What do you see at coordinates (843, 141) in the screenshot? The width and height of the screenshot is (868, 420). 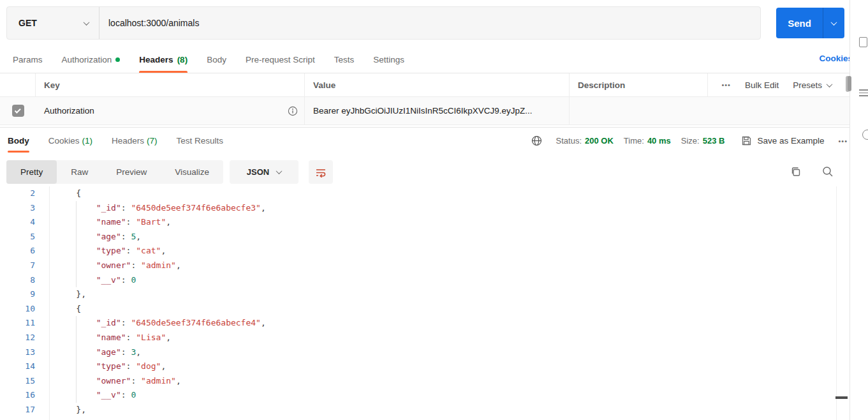 I see `response-more-actions-icon: •••` at bounding box center [843, 141].